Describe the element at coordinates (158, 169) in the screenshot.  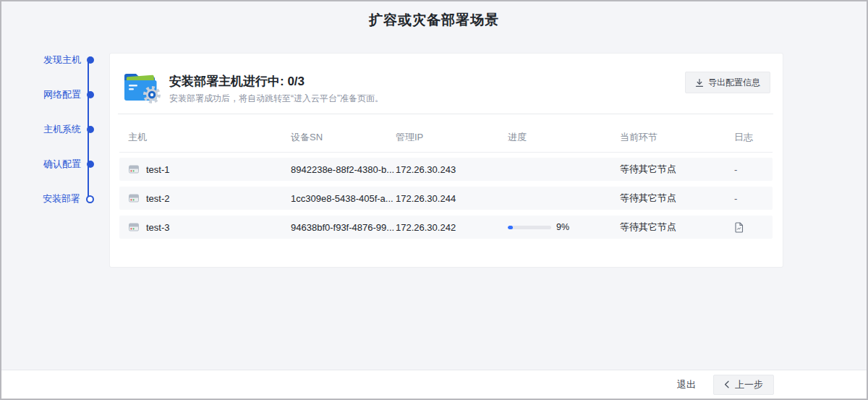
I see `host-name: test-1` at that location.